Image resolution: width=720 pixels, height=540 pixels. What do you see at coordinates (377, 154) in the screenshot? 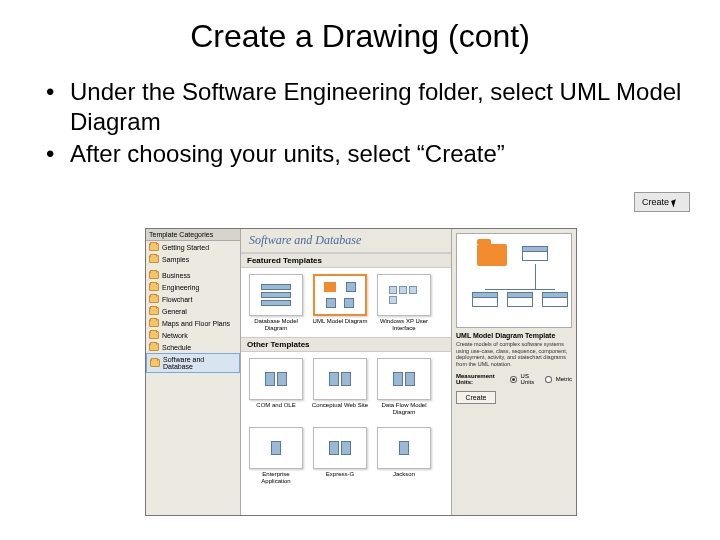
I see `bullet-item: After choosing your units, select “Creat…` at bounding box center [377, 154].